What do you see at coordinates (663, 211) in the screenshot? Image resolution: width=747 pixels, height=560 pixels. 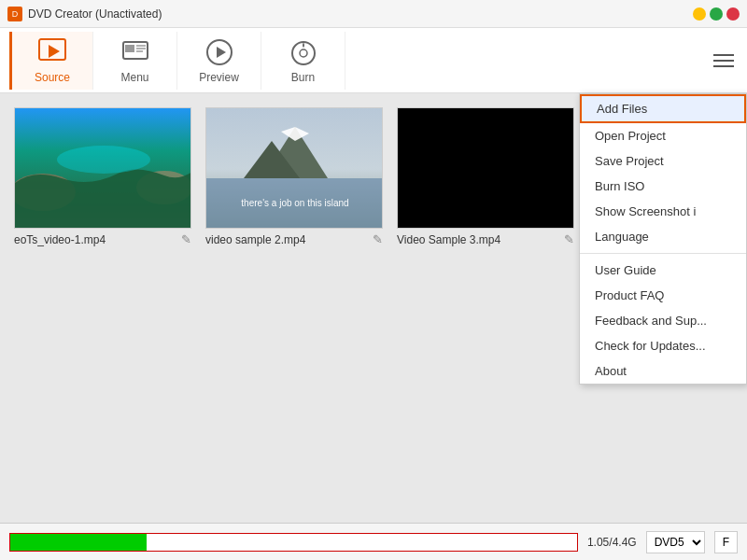 I see `menu-item-show-screenshot: Show Screenshot i` at bounding box center [663, 211].